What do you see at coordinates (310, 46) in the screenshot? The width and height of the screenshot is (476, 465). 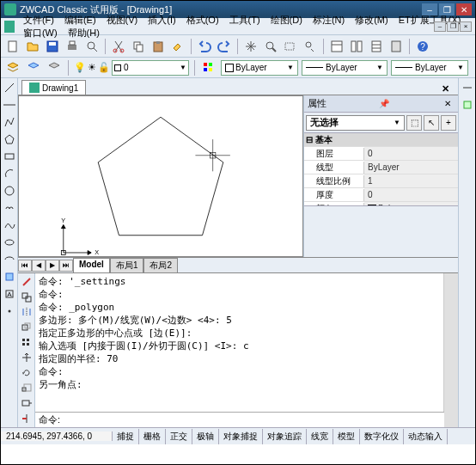 I see `zoom-prev-icon` at bounding box center [310, 46].